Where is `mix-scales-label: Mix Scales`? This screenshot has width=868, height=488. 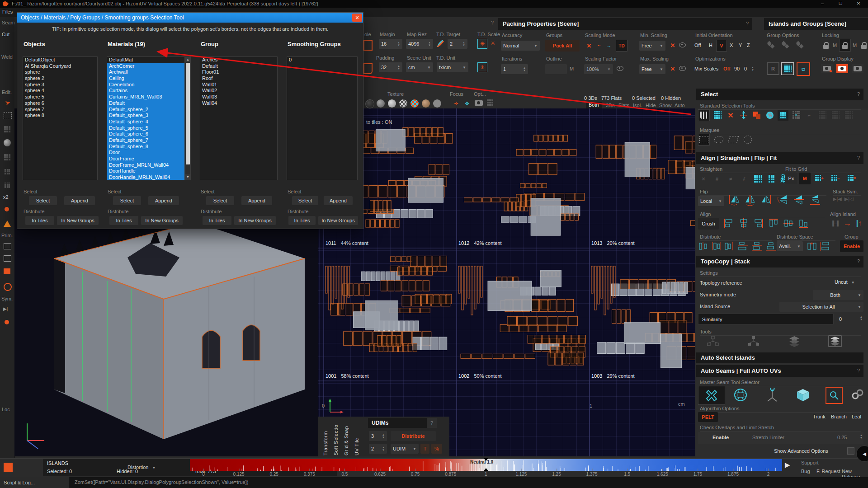 mix-scales-label: Mix Scales is located at coordinates (706, 69).